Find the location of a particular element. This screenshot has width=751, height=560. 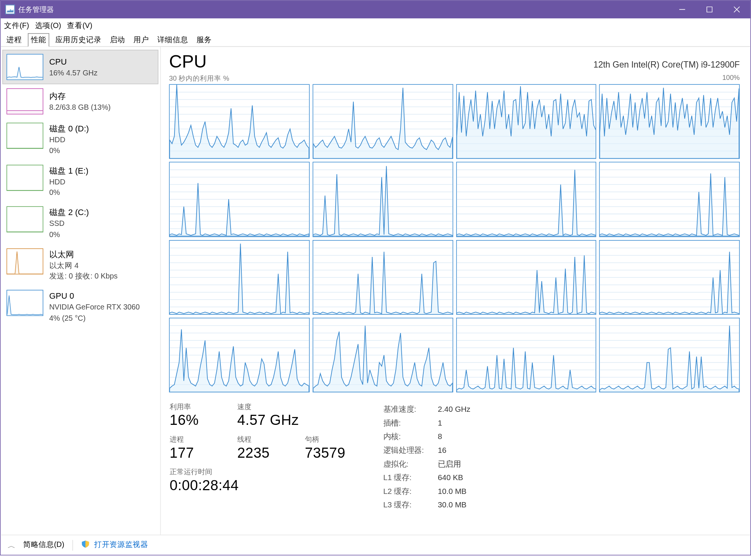

chevron-up-icon: 〈 is located at coordinates (10, 545).